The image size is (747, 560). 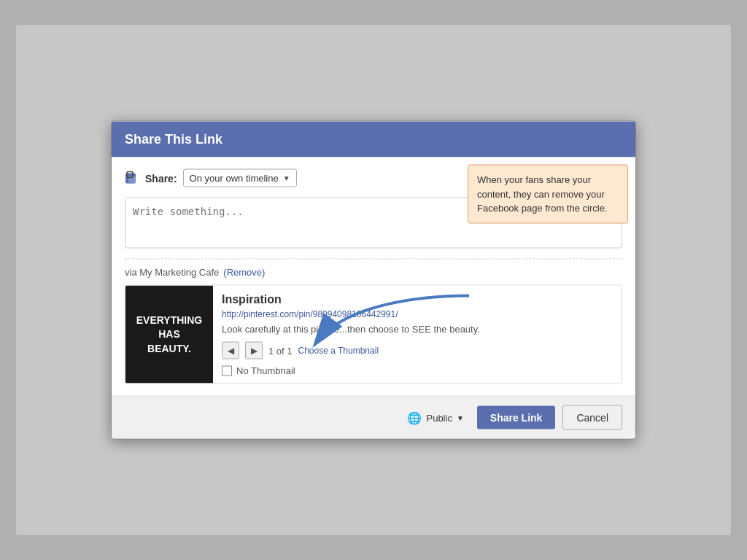 What do you see at coordinates (418, 351) in the screenshot?
I see `thumbnail-controls: ◀ ▶ 1 of 1 Choose a Thumbnail` at bounding box center [418, 351].